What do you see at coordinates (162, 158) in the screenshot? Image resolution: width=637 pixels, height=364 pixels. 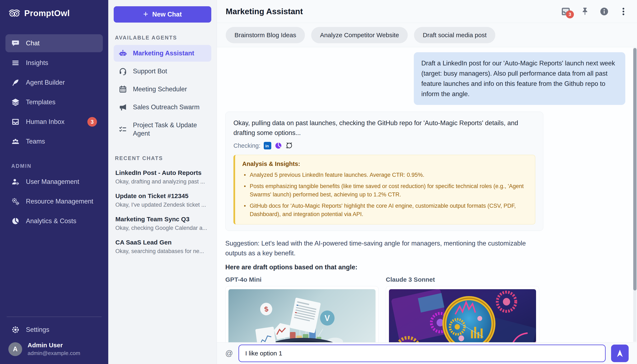 I see `recent-chats-label: RECENT CHATS` at bounding box center [162, 158].